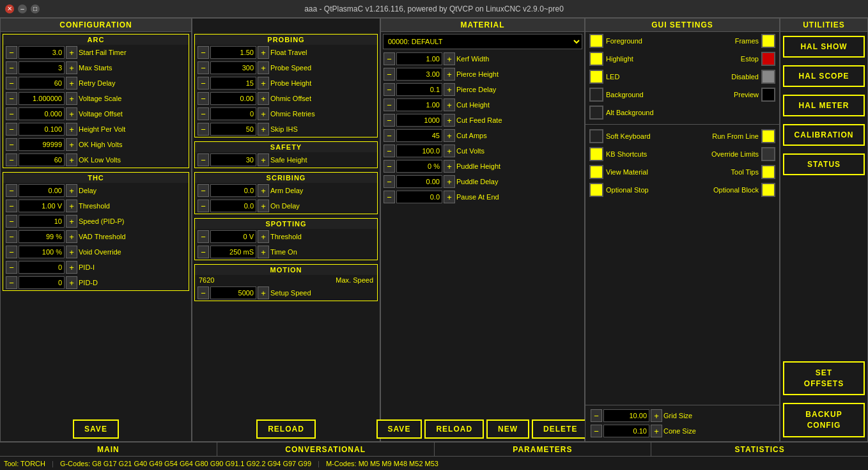 The width and height of the screenshot is (868, 470). What do you see at coordinates (449, 136) in the screenshot?
I see `mat-5-plus: +` at bounding box center [449, 136].